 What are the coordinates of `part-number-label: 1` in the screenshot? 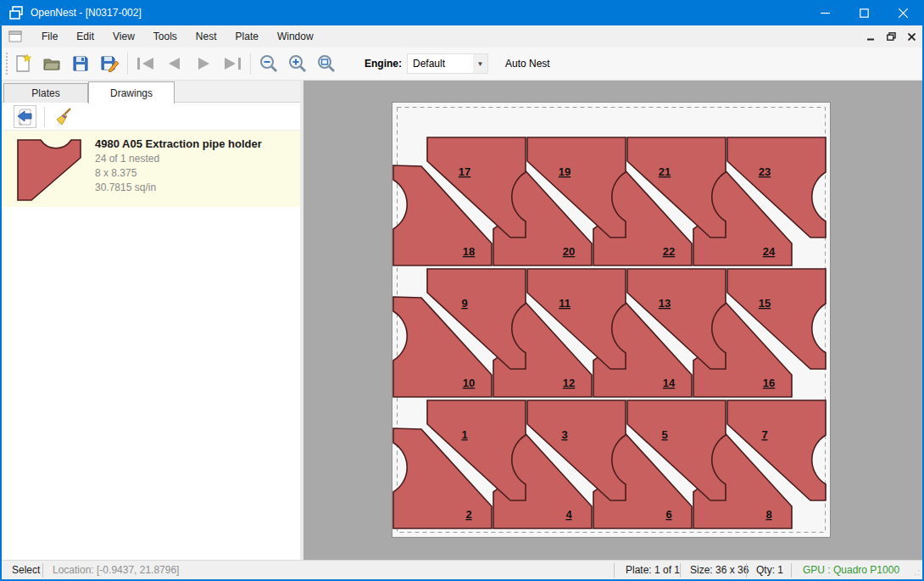 It's located at (465, 434).